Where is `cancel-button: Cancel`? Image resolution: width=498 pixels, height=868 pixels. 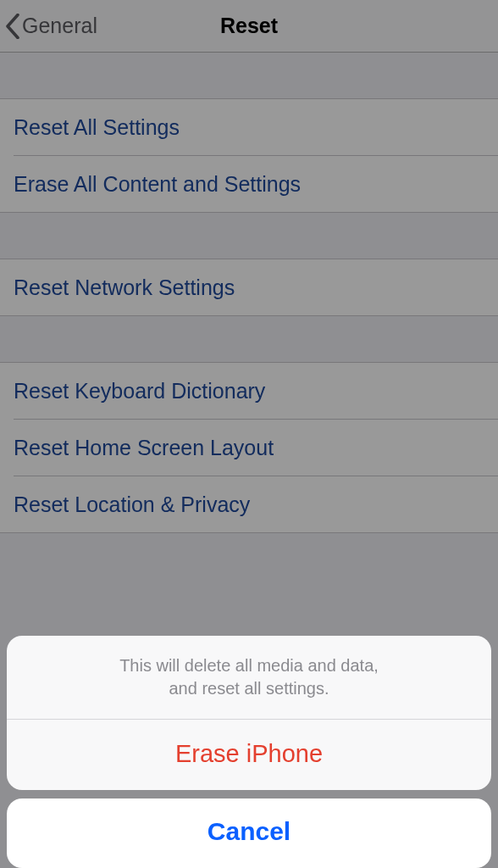 cancel-button: Cancel is located at coordinates (249, 833).